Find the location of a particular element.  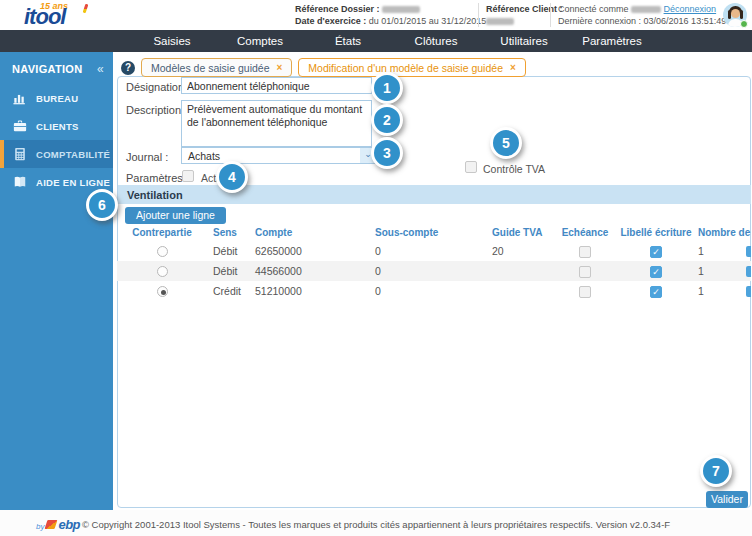

sidebar-title: NAVIGATION is located at coordinates (47, 69).